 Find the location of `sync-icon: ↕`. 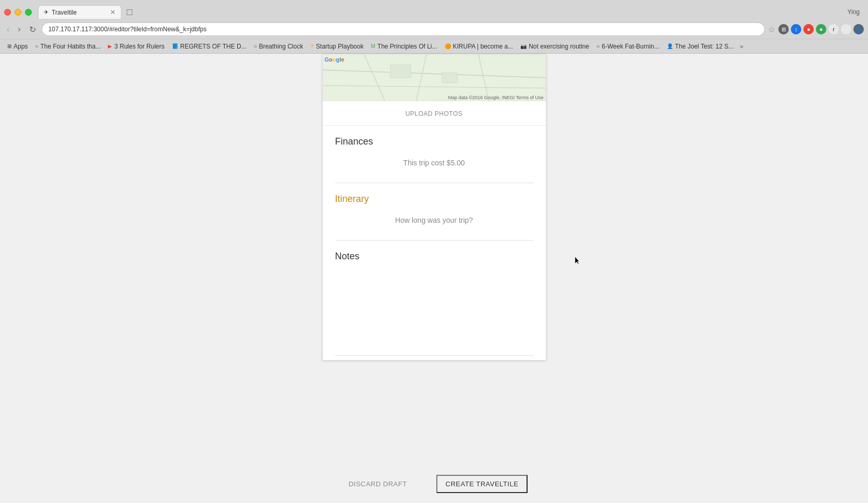

sync-icon: ↕ is located at coordinates (796, 29).